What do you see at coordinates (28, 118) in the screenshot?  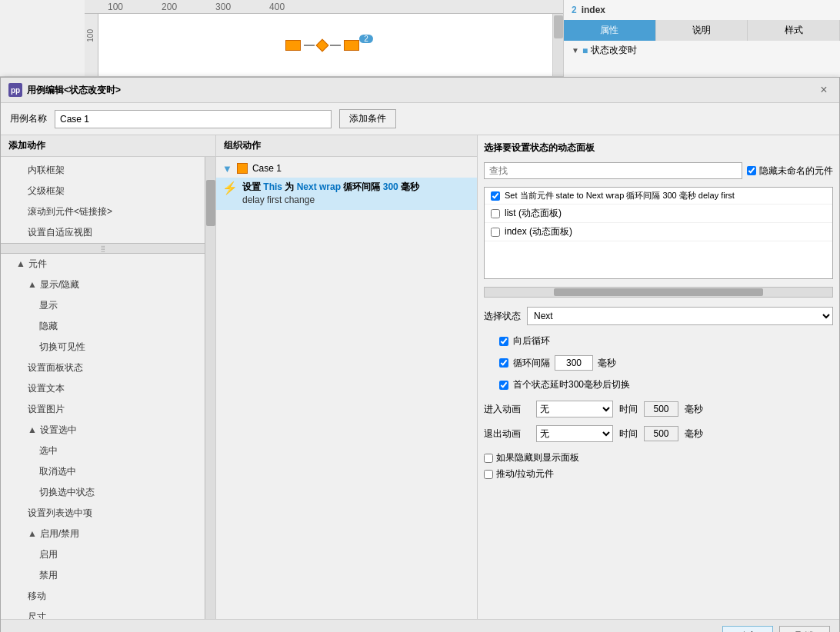 I see `case-name-label: 用例名称` at bounding box center [28, 118].